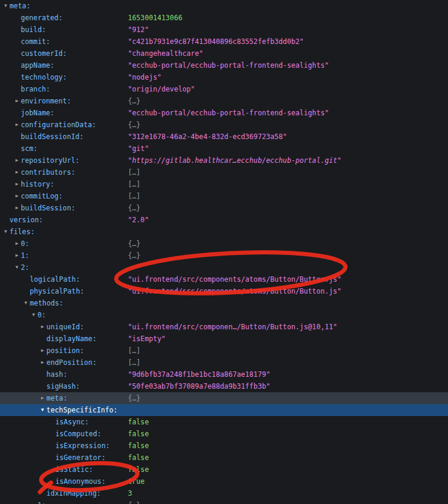 This screenshot has width=448, height=504. Describe the element at coordinates (29, 149) in the screenshot. I see `key-label: scm:` at that location.